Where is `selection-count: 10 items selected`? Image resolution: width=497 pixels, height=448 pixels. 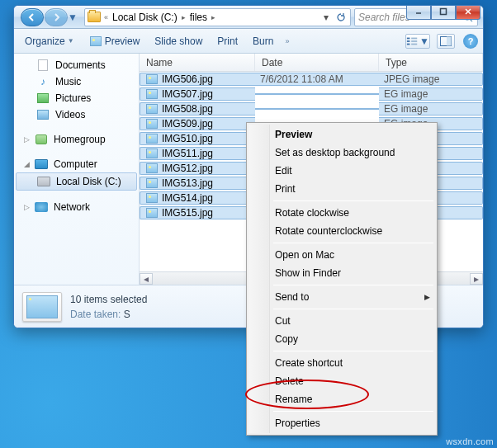 selection-count: 10 items selected is located at coordinates (109, 299).